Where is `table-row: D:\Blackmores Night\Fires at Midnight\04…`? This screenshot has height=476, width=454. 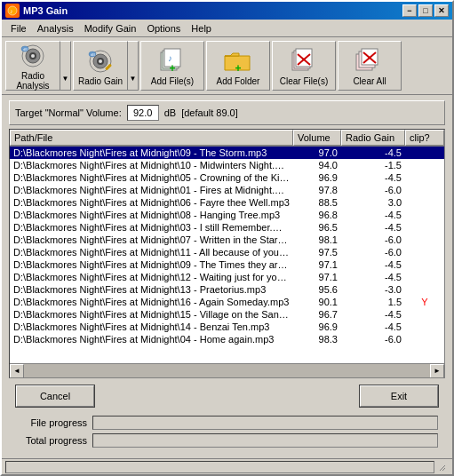
table-row: D:\Blackmores Night\Fires at Midnight\04… is located at coordinates (227, 339).